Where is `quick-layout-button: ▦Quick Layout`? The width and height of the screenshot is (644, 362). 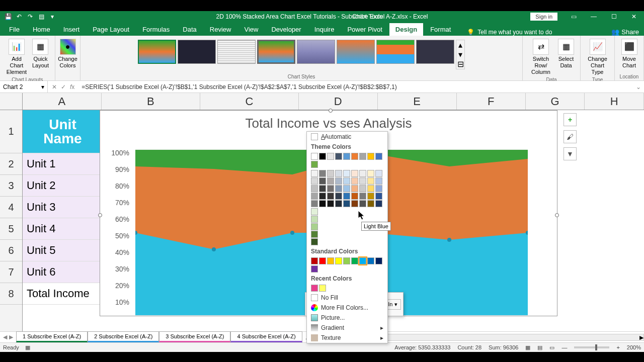
quick-layout-button: ▦Quick Layout is located at coordinates (40, 54).